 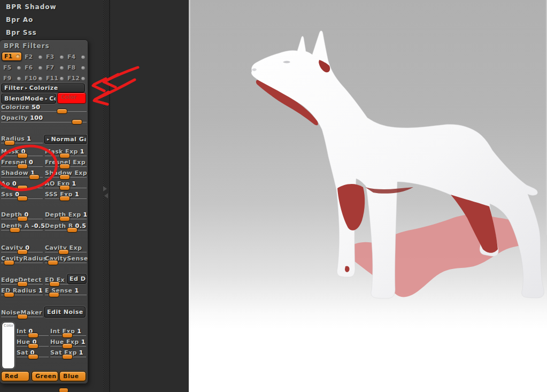 I want to click on filter-selector-dropdown: Filter ▸ Colorize, so click(x=43, y=88).